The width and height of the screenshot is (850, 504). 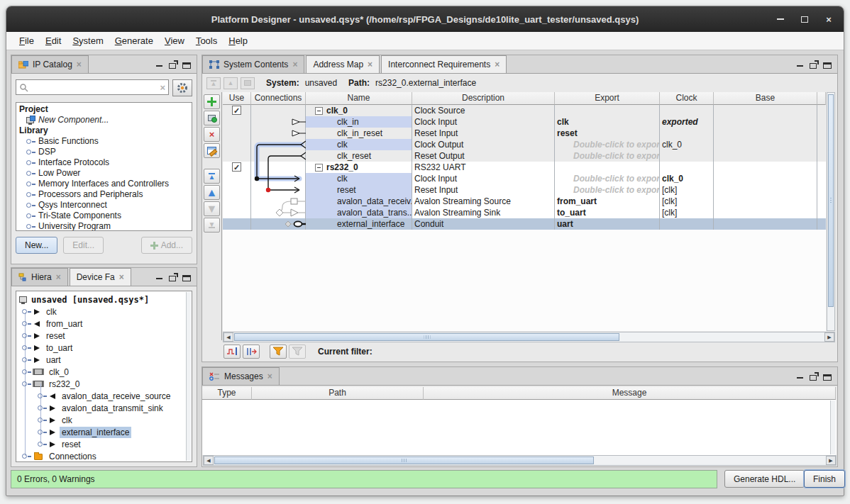 What do you see at coordinates (211, 150) in the screenshot?
I see `edit-parameters-button` at bounding box center [211, 150].